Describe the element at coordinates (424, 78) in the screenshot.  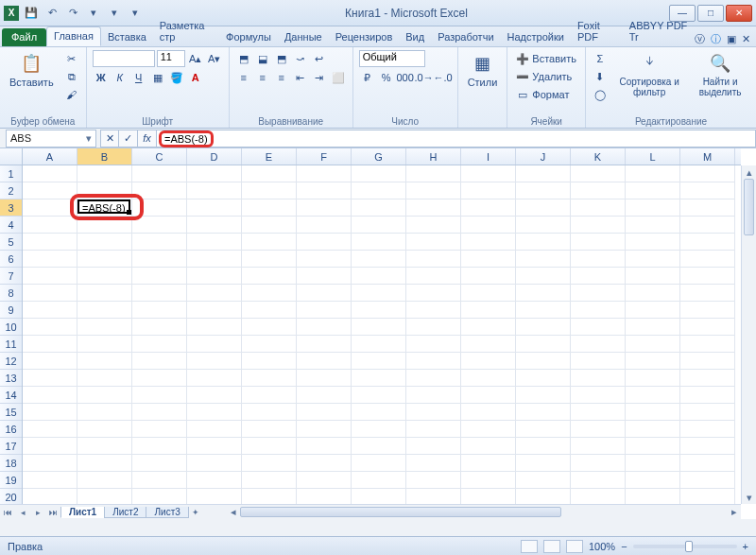
I see `increase-decimal-icon: .0→` at that location.